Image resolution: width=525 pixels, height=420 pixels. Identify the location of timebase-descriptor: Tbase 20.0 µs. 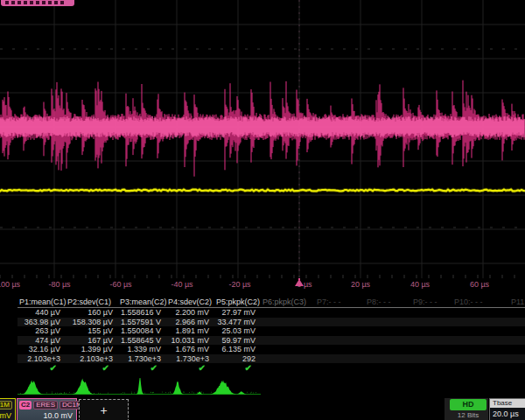
(508, 410).